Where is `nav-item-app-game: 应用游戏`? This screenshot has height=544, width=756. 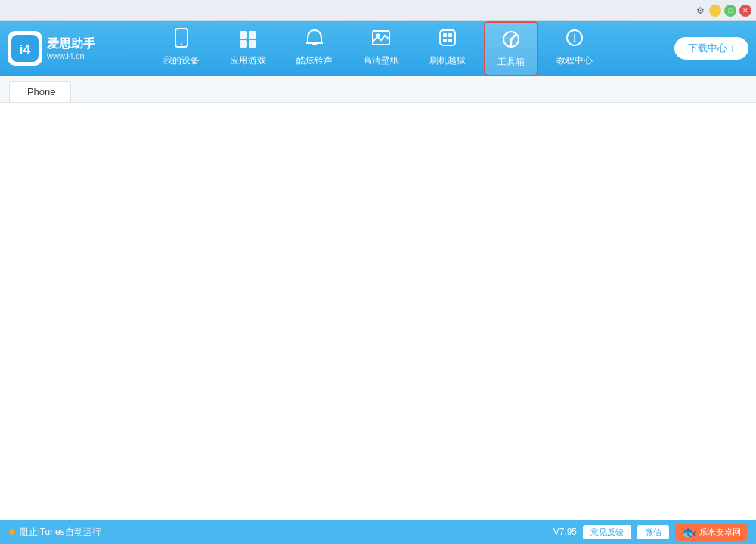
nav-item-app-game: 应用游戏 is located at coordinates (248, 48).